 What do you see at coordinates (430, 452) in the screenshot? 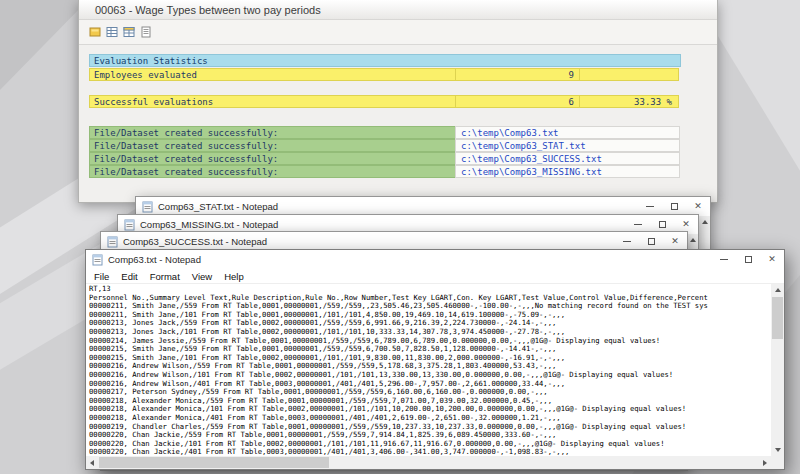
I see `notepad-text-line: 00000220, Chan Jackie,/401 From RT Table…` at bounding box center [430, 452].